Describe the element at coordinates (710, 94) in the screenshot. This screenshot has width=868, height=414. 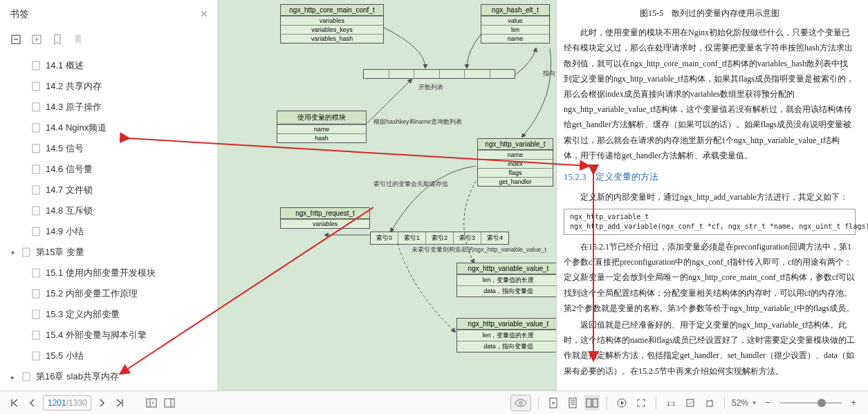
I see `paragraph: 此时，使用变量的模块不用在Nginx初始化阶段做些什么，只要这个变量已经有模块定…` at that location.